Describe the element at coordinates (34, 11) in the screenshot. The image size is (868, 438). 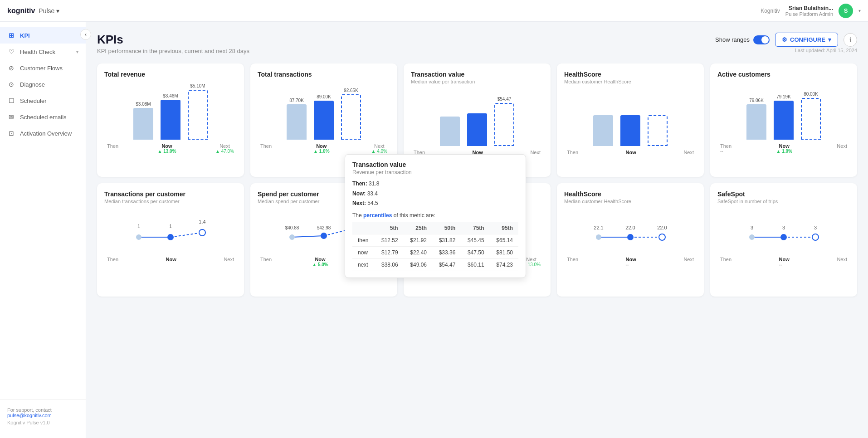
I see `topnav-left: kognitiv Pulse ▾` at that location.